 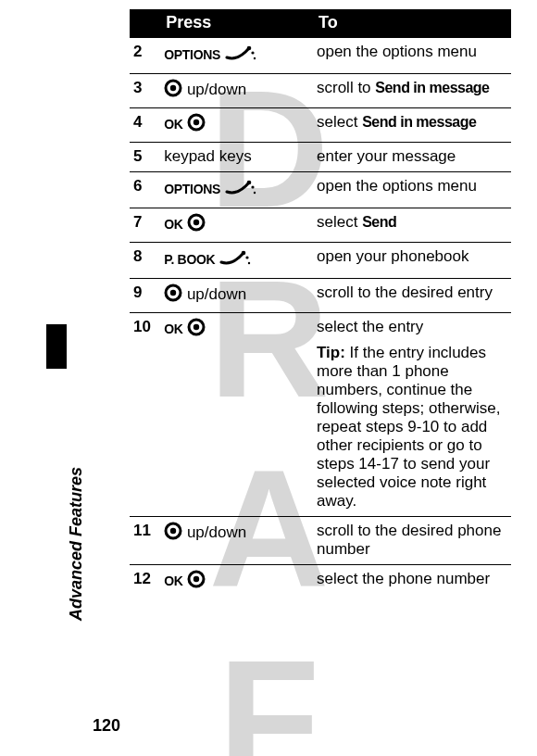 I want to click on press-cell: P. BOOK, so click(x=237, y=261).